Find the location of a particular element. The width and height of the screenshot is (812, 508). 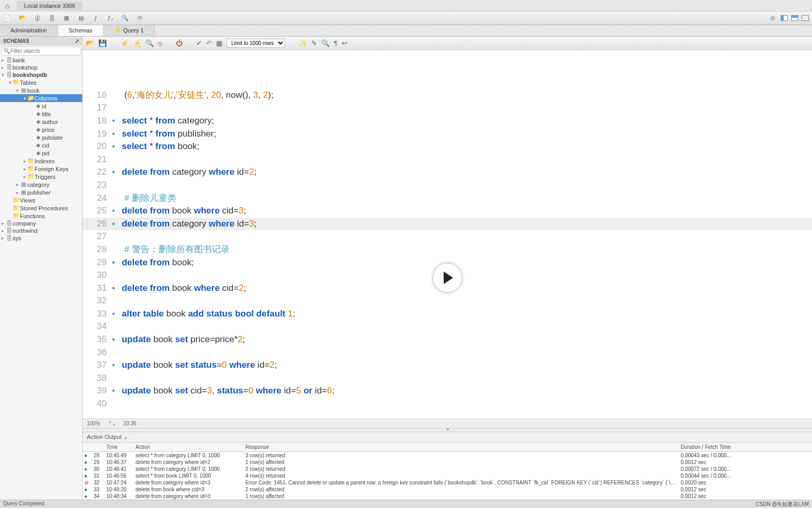

line-34: 34 is located at coordinates (447, 326).